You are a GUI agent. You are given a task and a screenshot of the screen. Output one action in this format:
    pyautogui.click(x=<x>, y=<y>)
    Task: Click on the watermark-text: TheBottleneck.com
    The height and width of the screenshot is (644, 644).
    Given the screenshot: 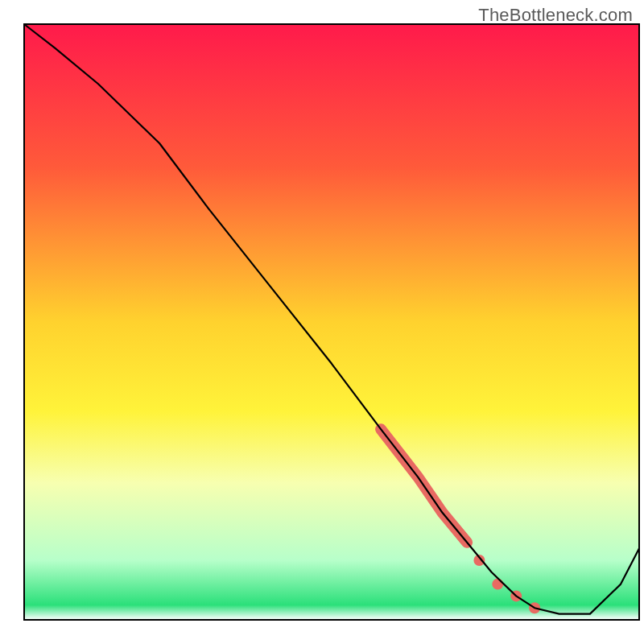 What is the action you would take?
    pyautogui.click(x=555, y=15)
    